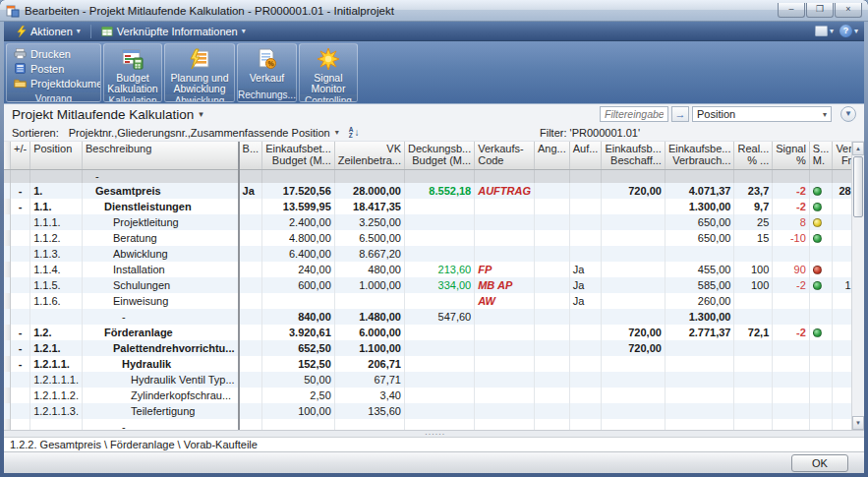 Image resolution: width=868 pixels, height=477 pixels. What do you see at coordinates (858, 423) in the screenshot?
I see `scroll-down-icon: ▼` at bounding box center [858, 423].